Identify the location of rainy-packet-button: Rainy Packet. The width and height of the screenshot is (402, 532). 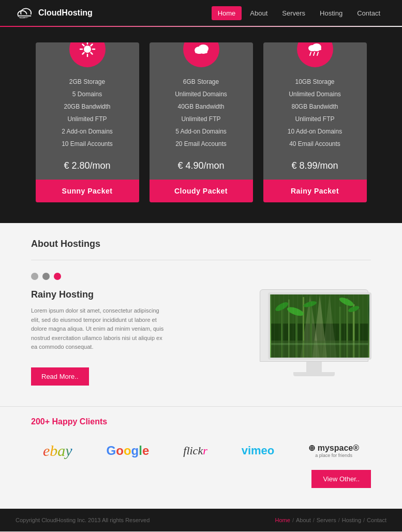
(315, 191).